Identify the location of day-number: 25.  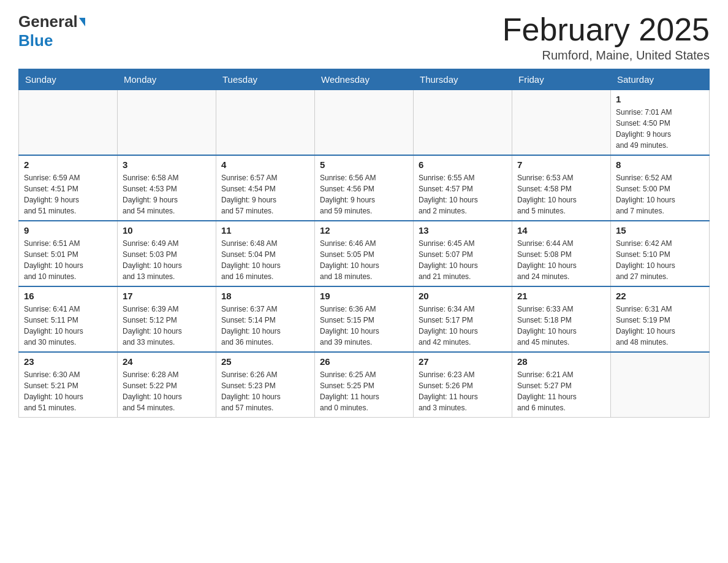
(265, 362).